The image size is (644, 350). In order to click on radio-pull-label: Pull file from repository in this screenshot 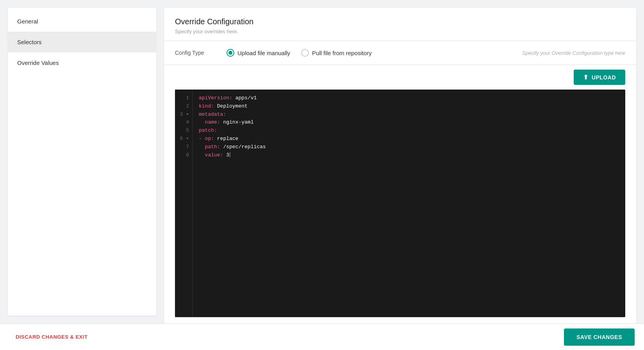, I will do `click(342, 53)`.